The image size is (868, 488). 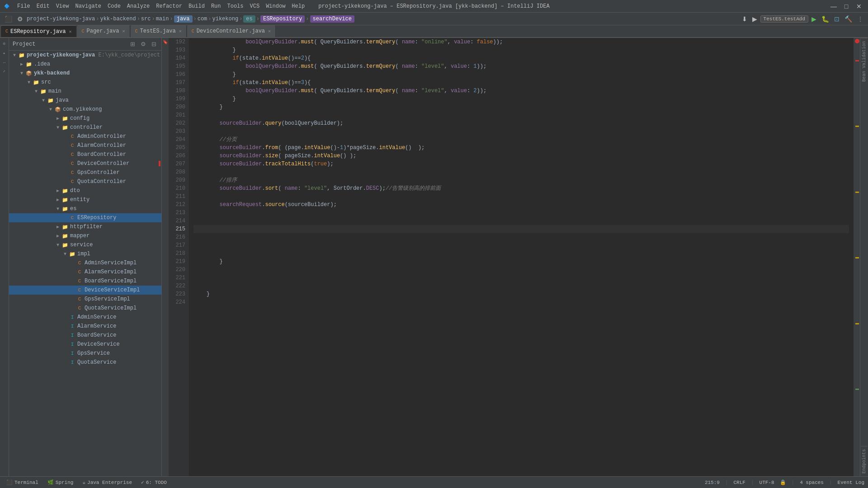 I want to click on menu-file: File, so click(x=24, y=6).